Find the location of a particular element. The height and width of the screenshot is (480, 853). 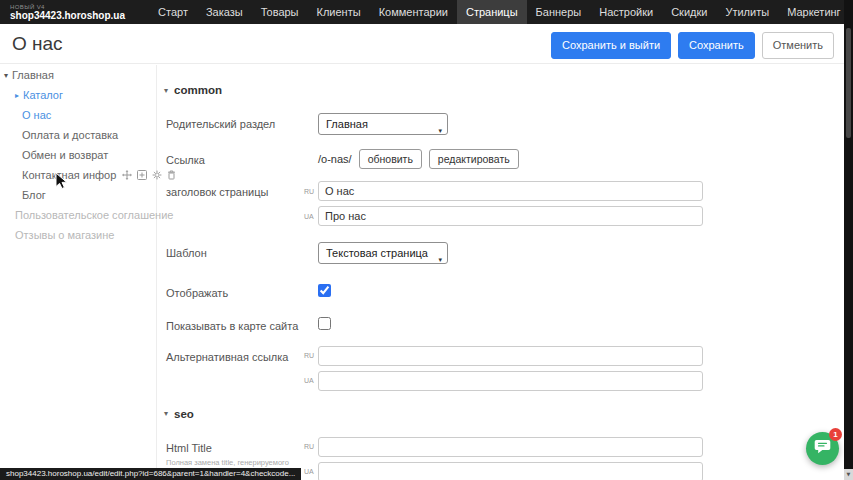

page-title-ru-input is located at coordinates (510, 191).